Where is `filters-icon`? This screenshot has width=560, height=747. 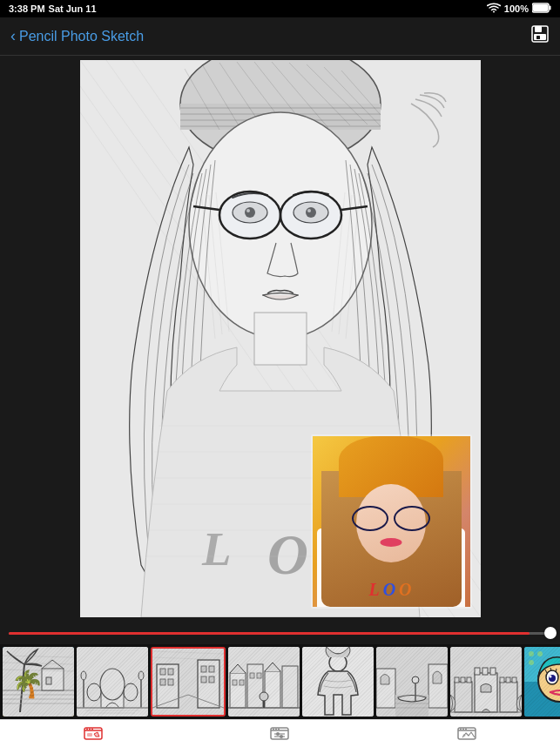
filters-icon is located at coordinates (280, 735).